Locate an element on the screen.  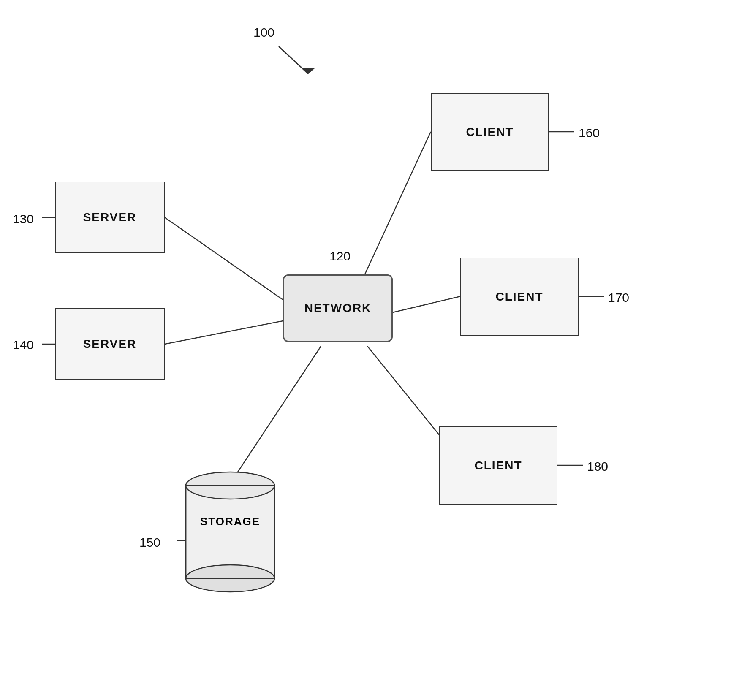
server1-node: SERVER is located at coordinates (110, 217).